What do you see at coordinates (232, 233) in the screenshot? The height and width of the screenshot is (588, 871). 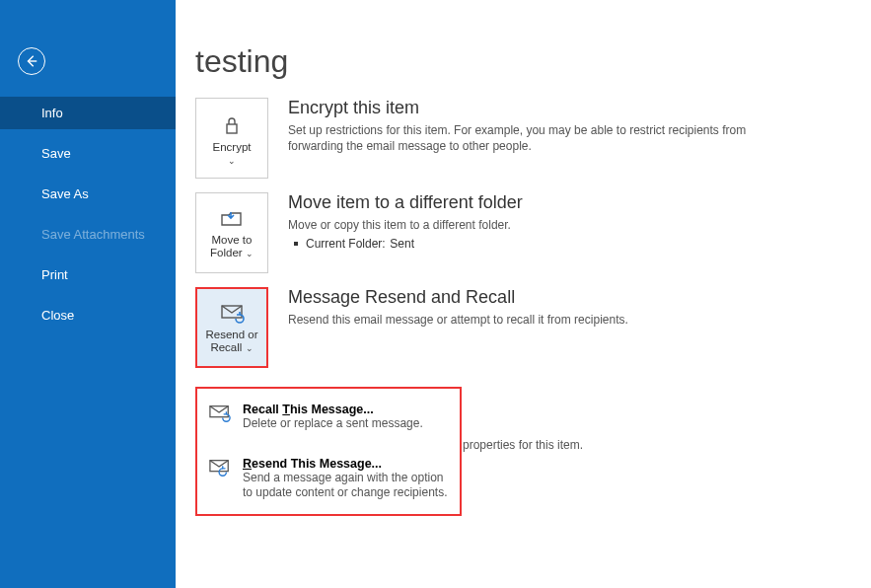 I see `move-to-folder-tile: Move to Folder ⌄` at bounding box center [232, 233].